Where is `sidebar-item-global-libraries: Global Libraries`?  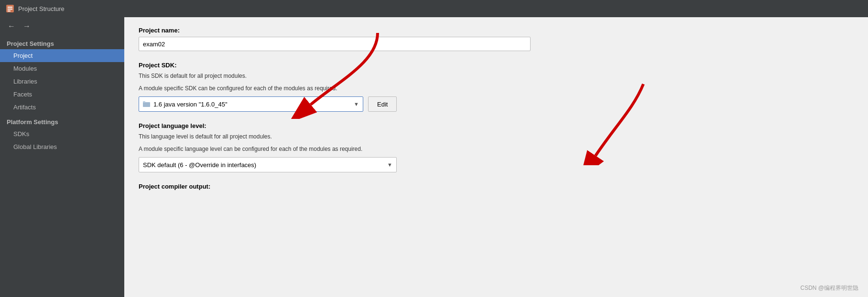 sidebar-item-global-libraries: Global Libraries is located at coordinates (62, 147).